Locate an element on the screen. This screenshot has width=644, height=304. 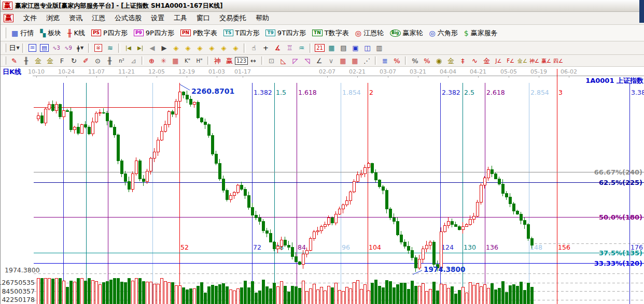
gold-red-lines-button: 金 is located at coordinates (486, 61).